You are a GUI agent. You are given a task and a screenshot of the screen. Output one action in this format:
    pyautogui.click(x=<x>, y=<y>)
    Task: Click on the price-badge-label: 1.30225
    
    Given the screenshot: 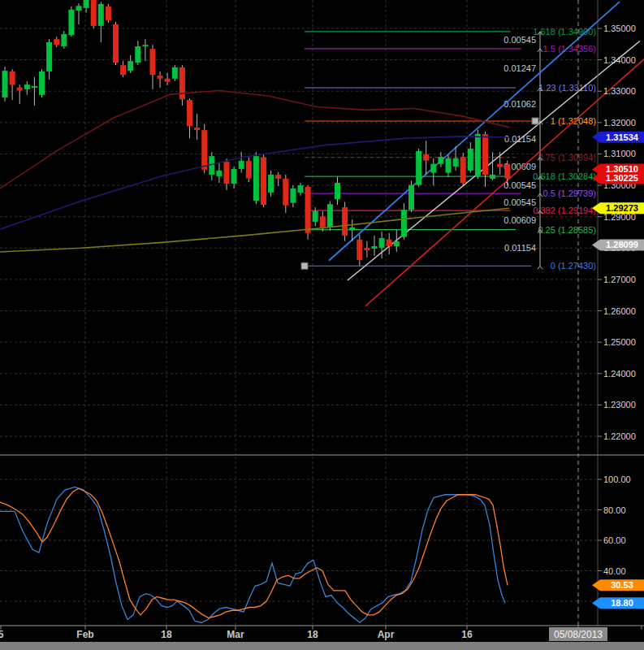 What is the action you would take?
    pyautogui.click(x=622, y=178)
    